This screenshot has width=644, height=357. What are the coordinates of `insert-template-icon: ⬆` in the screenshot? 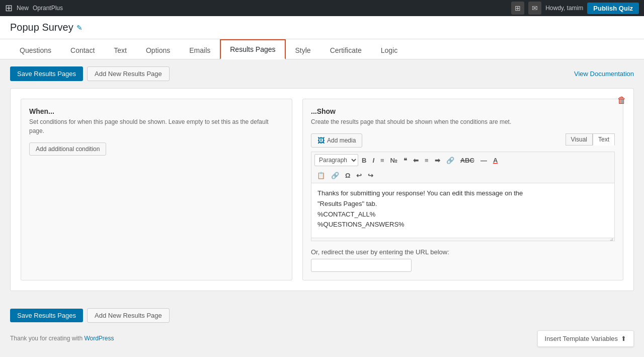 It's located at (624, 338).